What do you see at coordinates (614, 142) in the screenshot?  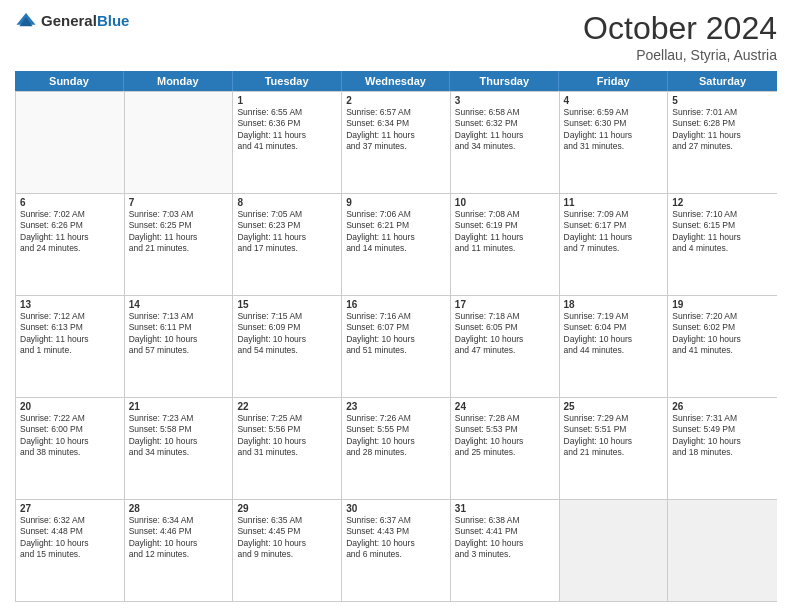 I see `calendar-cell: 4Sunrise: 6:59 AMSunset: 6:30 PMDaylight…` at bounding box center [614, 142].